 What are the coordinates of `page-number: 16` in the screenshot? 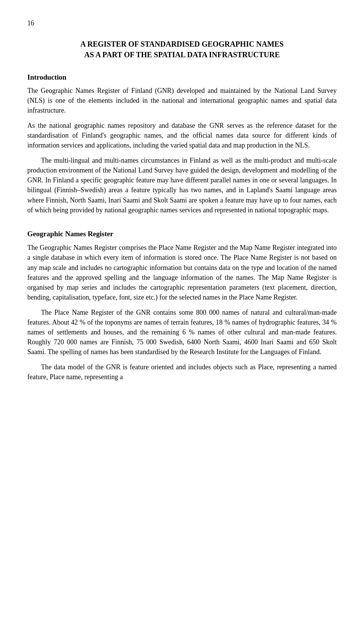 It's located at (182, 23).